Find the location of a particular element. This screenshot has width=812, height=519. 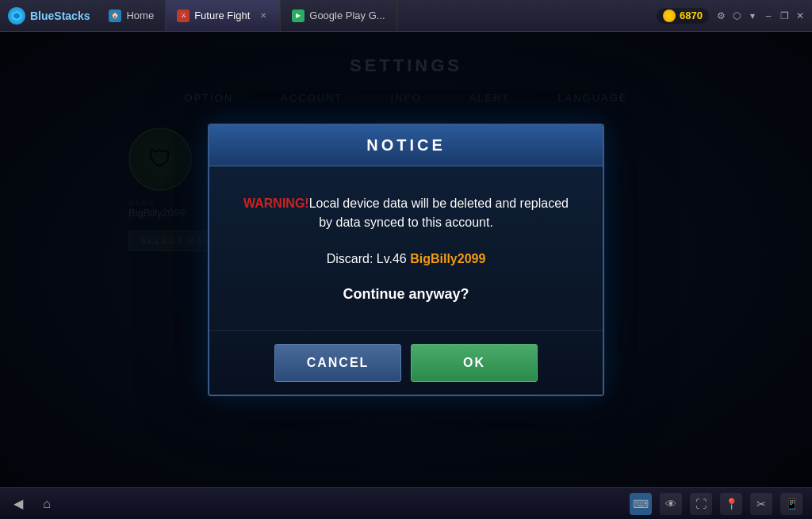

discard-user: BigBilly2099 is located at coordinates (447, 258).